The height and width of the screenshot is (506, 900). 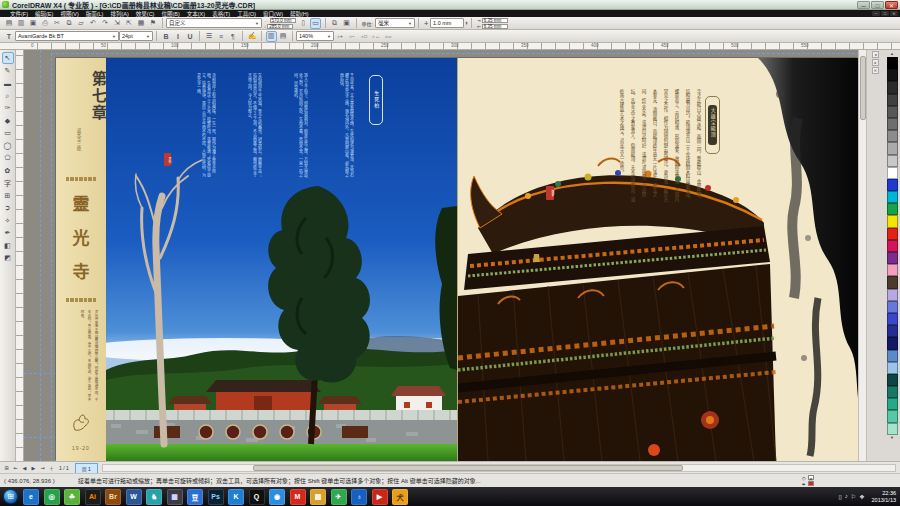 What do you see at coordinates (10, 496) in the screenshot?
I see `start-button: ⊞` at bounding box center [10, 496].